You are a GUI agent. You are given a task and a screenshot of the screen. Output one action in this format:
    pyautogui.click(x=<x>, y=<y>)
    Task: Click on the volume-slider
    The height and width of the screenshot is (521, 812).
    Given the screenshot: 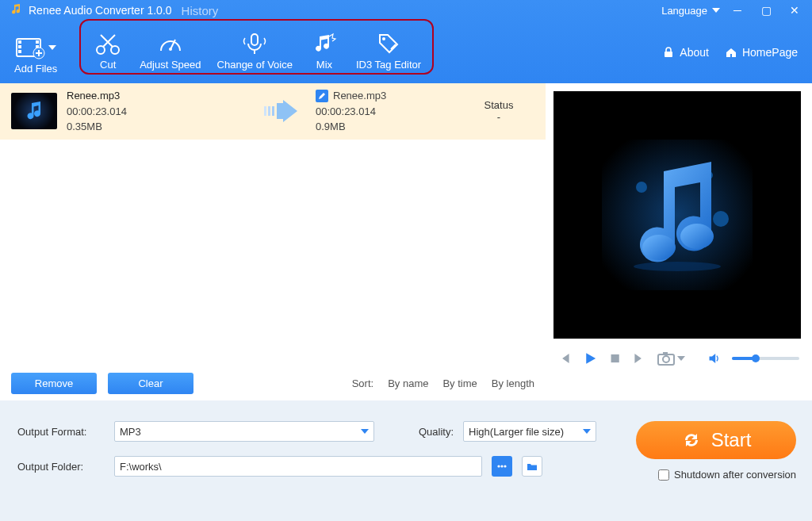 What is the action you would take?
    pyautogui.click(x=766, y=358)
    